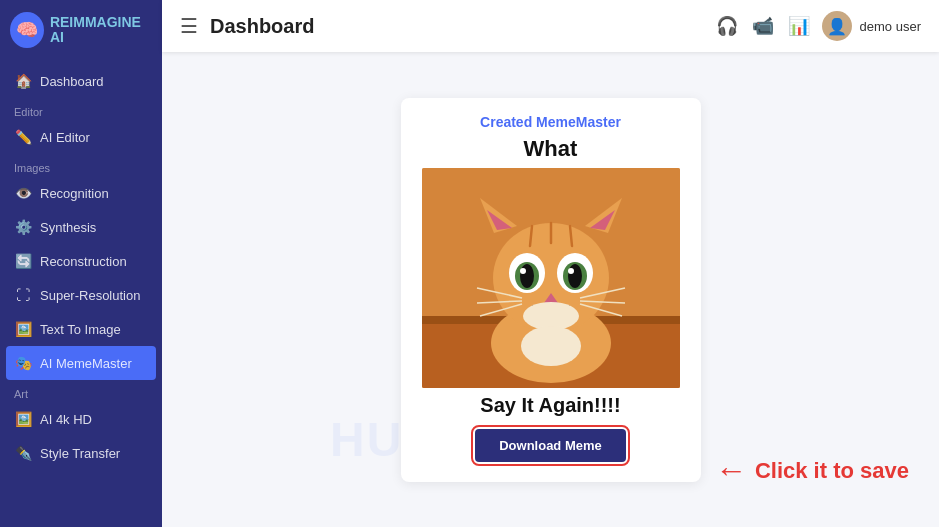 This screenshot has height=527, width=939. Describe the element at coordinates (731, 470) in the screenshot. I see `annotation-arrow-icon: ←` at that location.